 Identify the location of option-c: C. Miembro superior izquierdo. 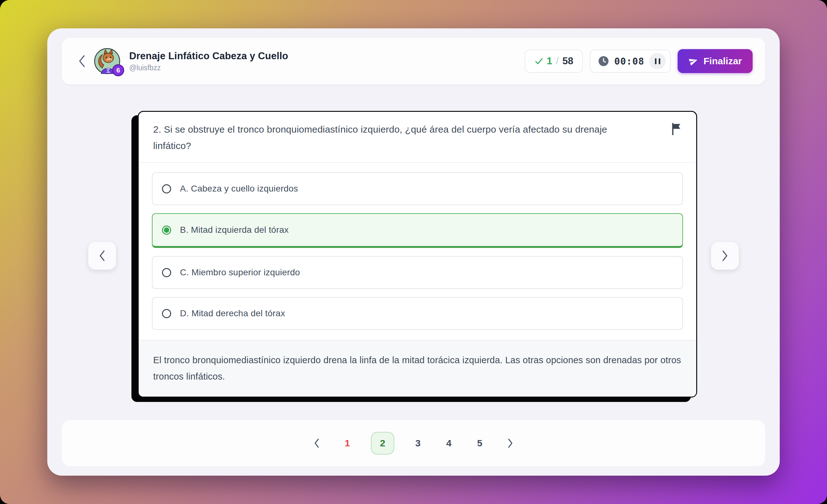
(418, 272).